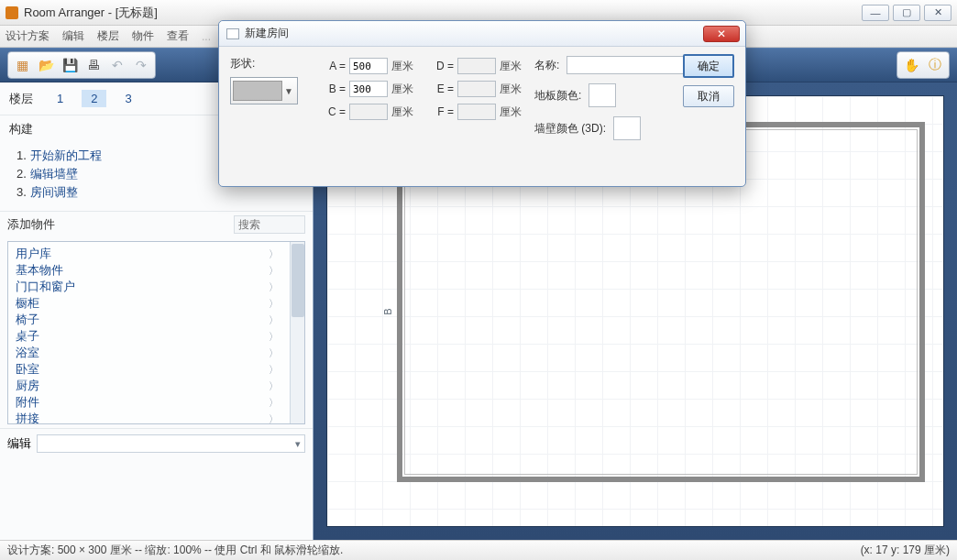  I want to click on floor-color-chip, so click(602, 95).